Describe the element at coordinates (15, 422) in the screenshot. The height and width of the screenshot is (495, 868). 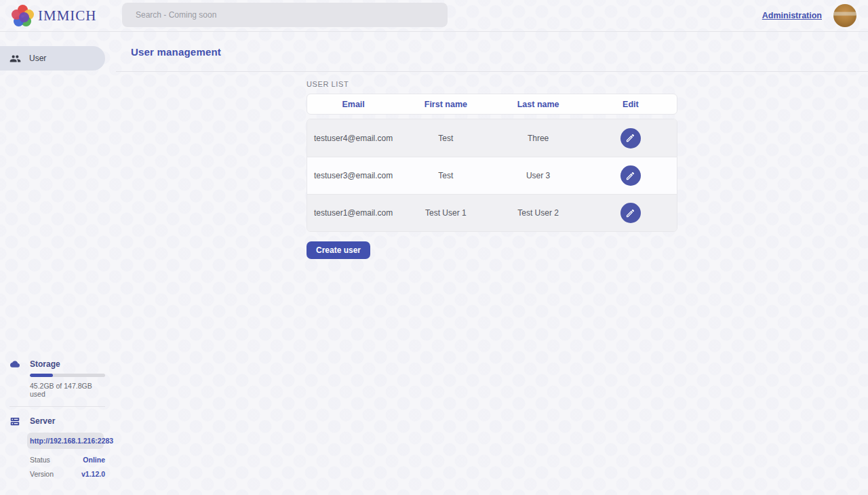
I see `server-icon` at that location.